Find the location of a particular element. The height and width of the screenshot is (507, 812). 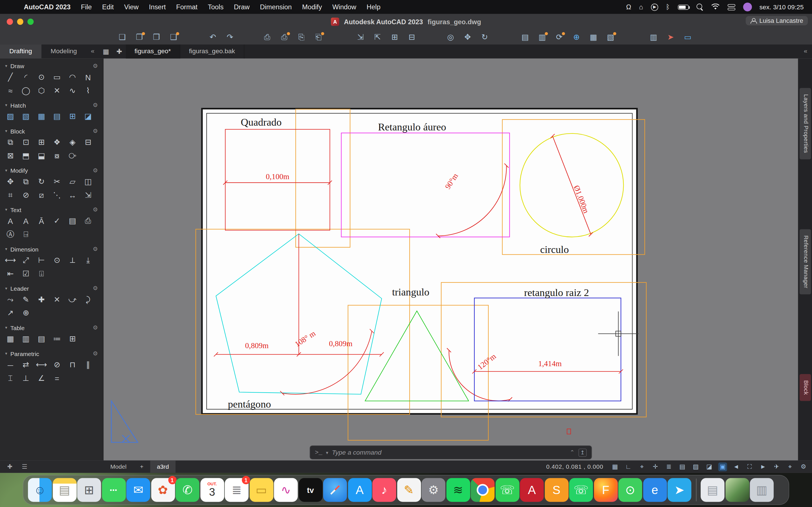

undo-icon: ↶ is located at coordinates (213, 37).